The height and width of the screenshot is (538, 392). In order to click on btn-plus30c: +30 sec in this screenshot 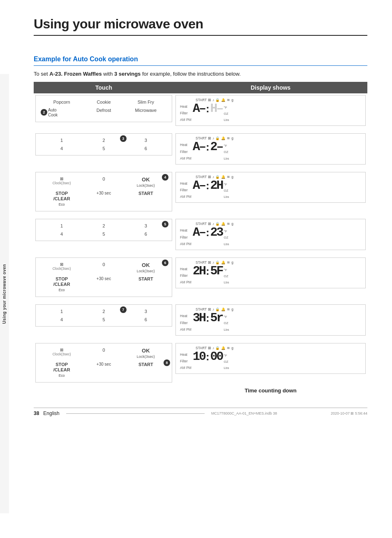, I will do `click(104, 370)`.